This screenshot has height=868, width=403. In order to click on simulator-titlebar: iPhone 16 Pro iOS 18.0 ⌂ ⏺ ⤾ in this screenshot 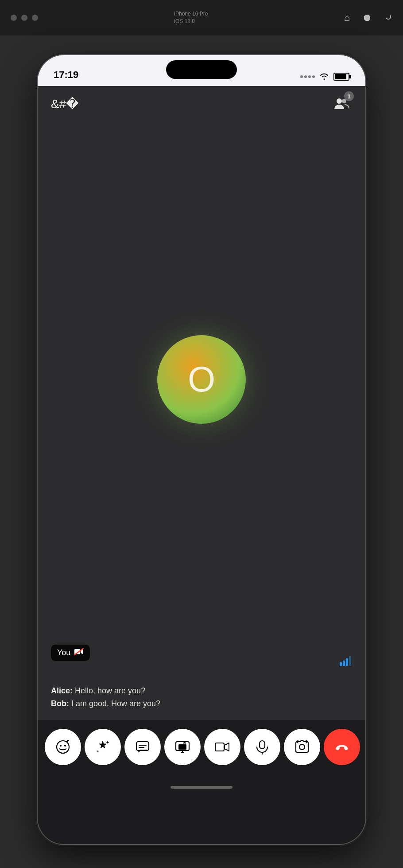, I will do `click(202, 18)`.